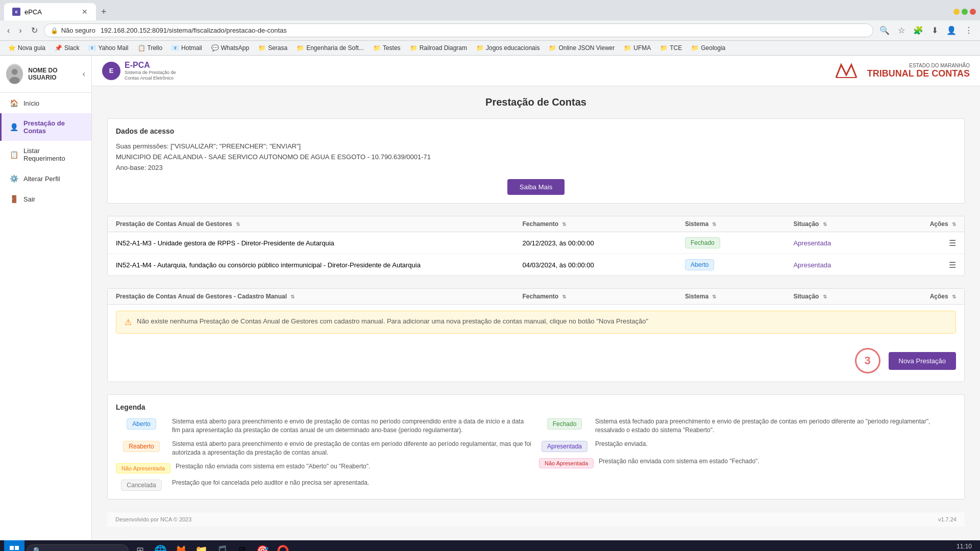 Image resolution: width=980 pixels, height=551 pixels. What do you see at coordinates (957, 12) in the screenshot?
I see `browser-minimize-button` at bounding box center [957, 12].